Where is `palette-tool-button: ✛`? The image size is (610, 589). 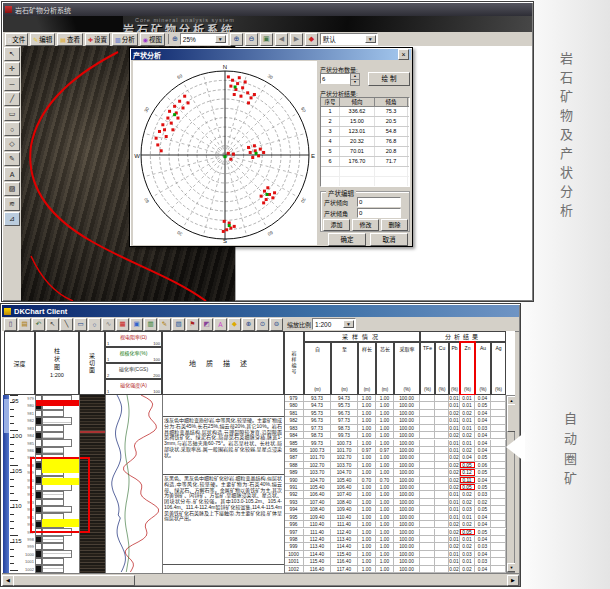
palette-tool-button: ✛ is located at coordinates (12, 69).